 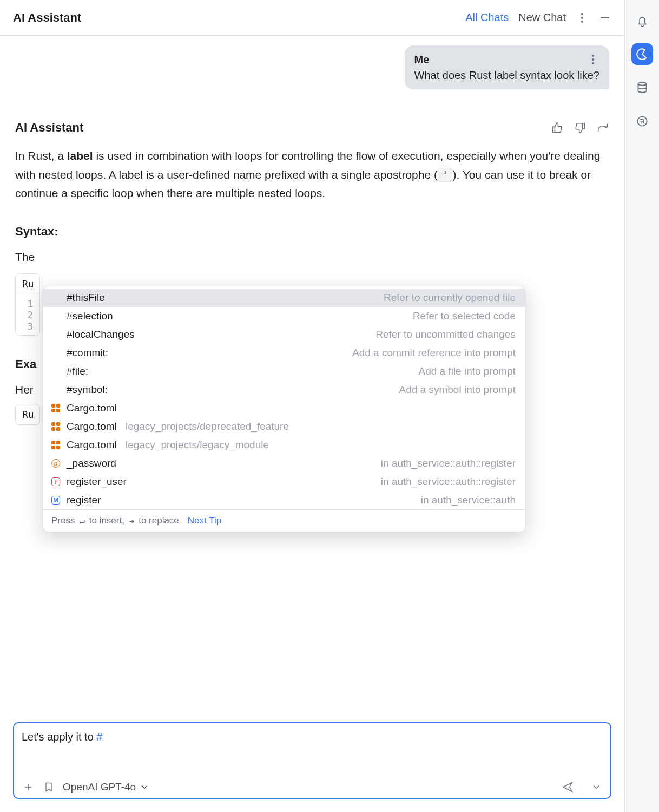 What do you see at coordinates (312, 755) in the screenshot?
I see `prompt-text: Let's apply it to #` at bounding box center [312, 755].